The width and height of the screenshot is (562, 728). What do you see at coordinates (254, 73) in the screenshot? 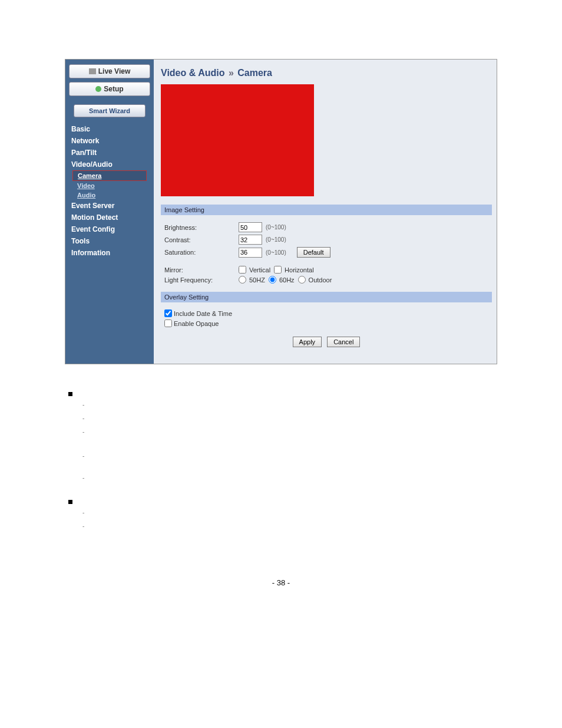
I see `breadcrumb-current: Camera` at bounding box center [254, 73].